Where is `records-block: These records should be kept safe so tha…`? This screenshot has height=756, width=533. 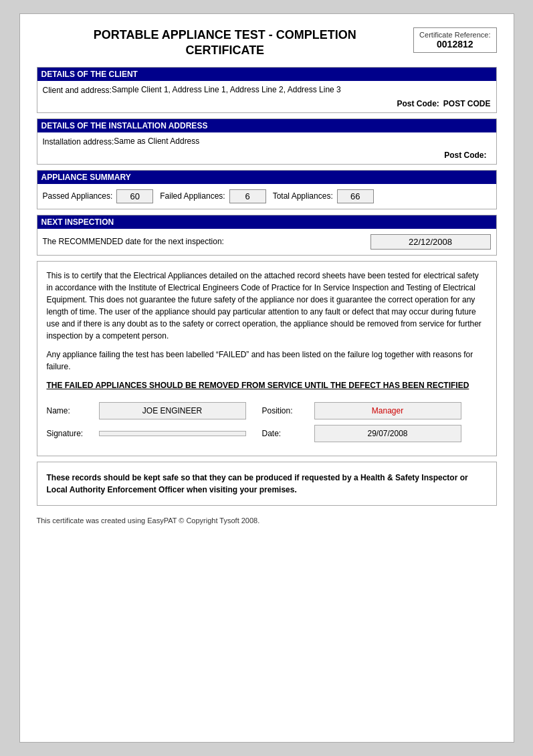
records-block: These records should be kept safe so tha… is located at coordinates (267, 484).